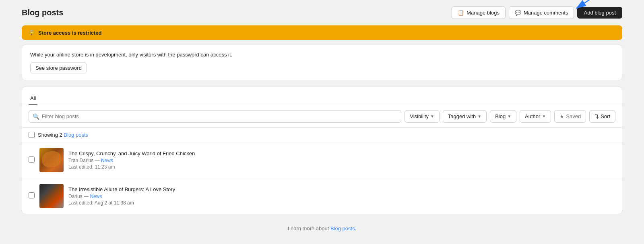 This screenshot has width=644, height=244. I want to click on comment-icon: 💬, so click(518, 13).